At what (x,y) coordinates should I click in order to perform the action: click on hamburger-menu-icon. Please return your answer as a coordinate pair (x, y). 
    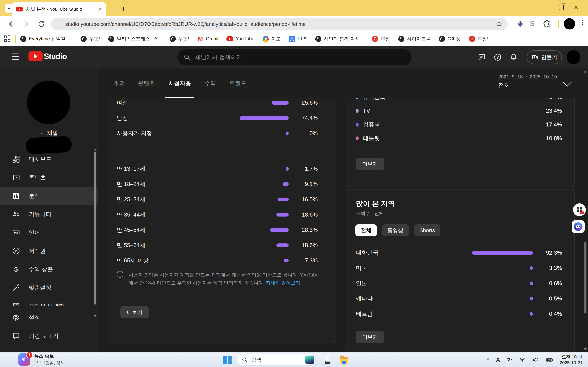
    Looking at the image, I should click on (15, 57).